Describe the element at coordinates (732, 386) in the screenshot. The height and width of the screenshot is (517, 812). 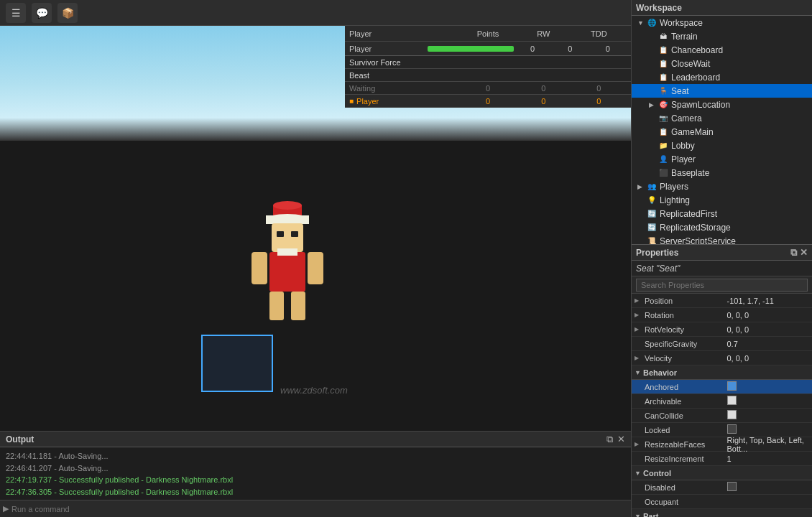
I see `prop-checkbox-anchored` at that location.